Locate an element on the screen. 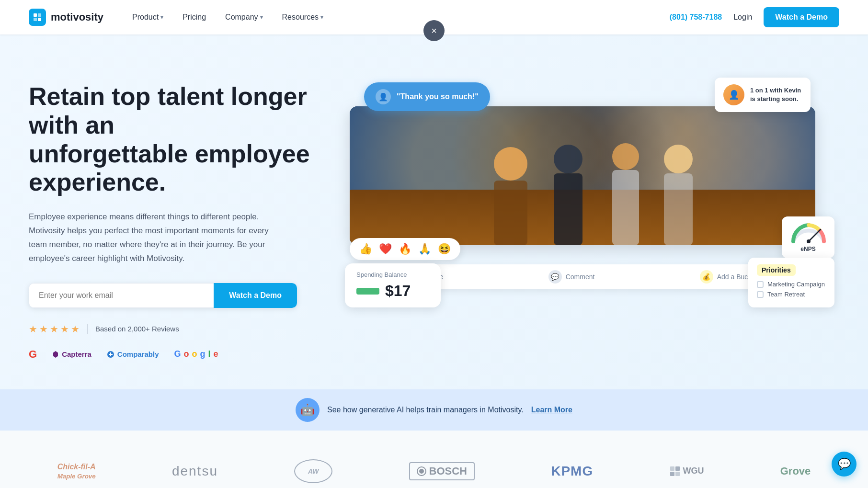 The width and height of the screenshot is (868, 488). star-4: ★ is located at coordinates (65, 329).